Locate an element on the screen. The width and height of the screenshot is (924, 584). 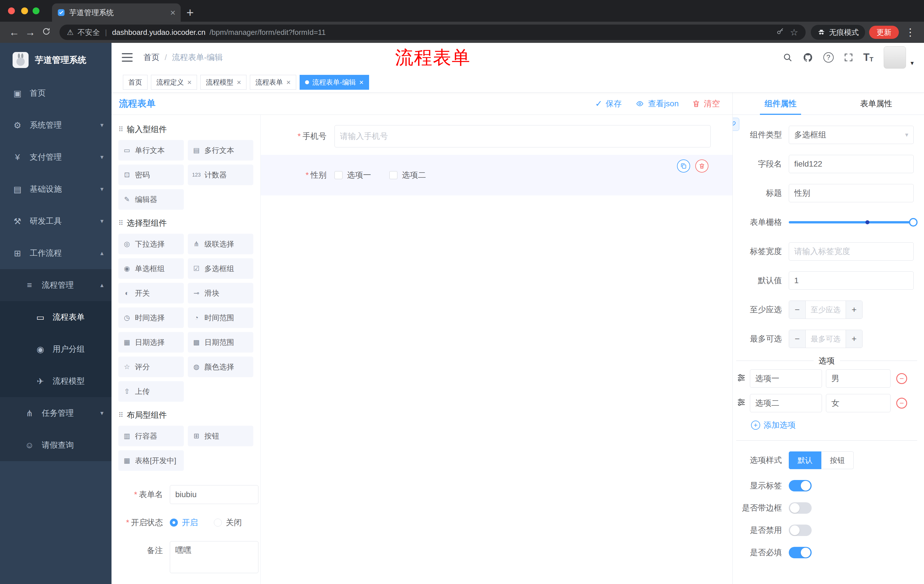
clear-button: 清空 is located at coordinates (706, 104).